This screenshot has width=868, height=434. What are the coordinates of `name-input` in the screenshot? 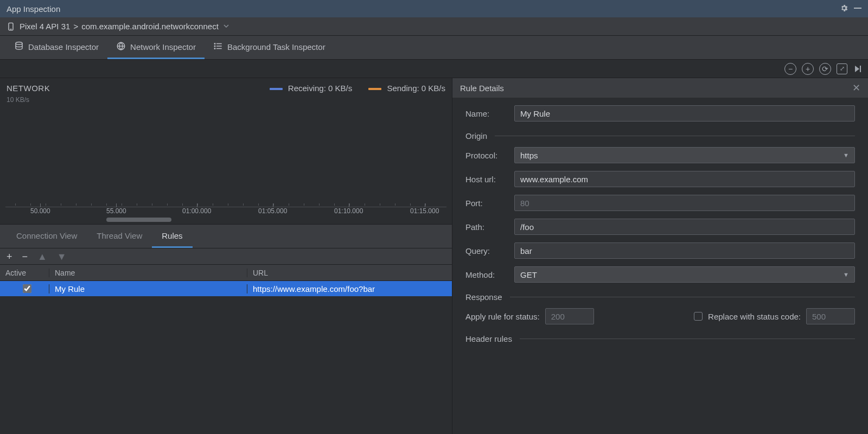 It's located at (685, 113).